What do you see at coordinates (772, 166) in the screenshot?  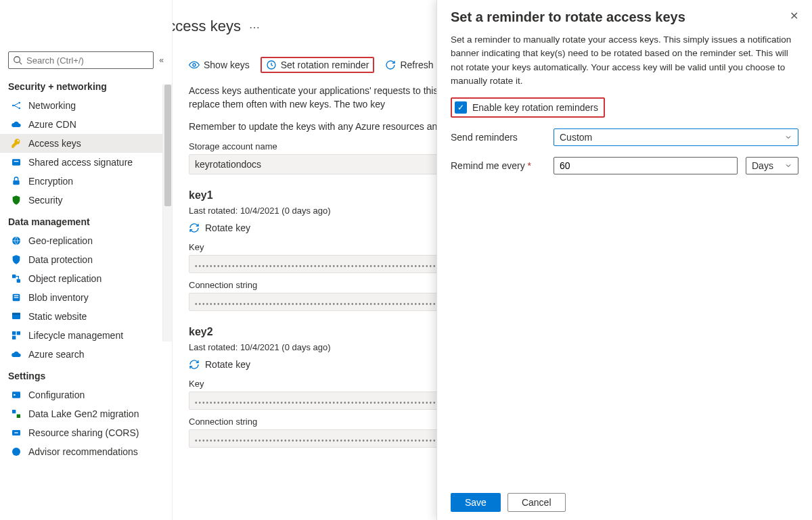 I see `remind-every-unit-select: Days` at bounding box center [772, 166].